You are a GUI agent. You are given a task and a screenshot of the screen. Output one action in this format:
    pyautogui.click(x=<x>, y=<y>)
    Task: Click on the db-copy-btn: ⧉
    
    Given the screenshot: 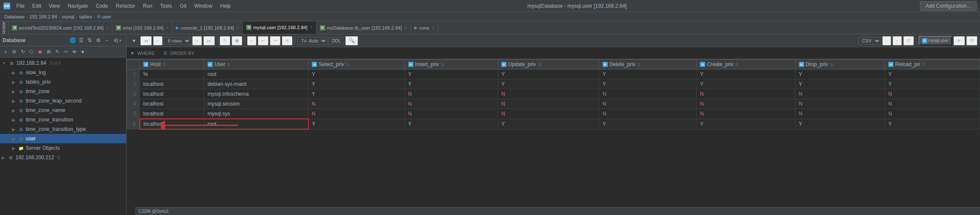 What is the action you would take?
    pyautogui.click(x=14, y=52)
    